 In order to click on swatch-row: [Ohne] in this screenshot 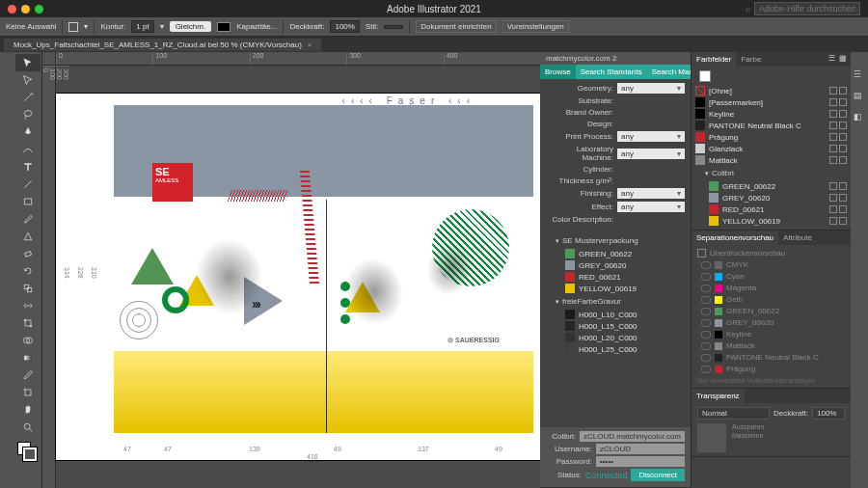, I will do `click(772, 91)`.